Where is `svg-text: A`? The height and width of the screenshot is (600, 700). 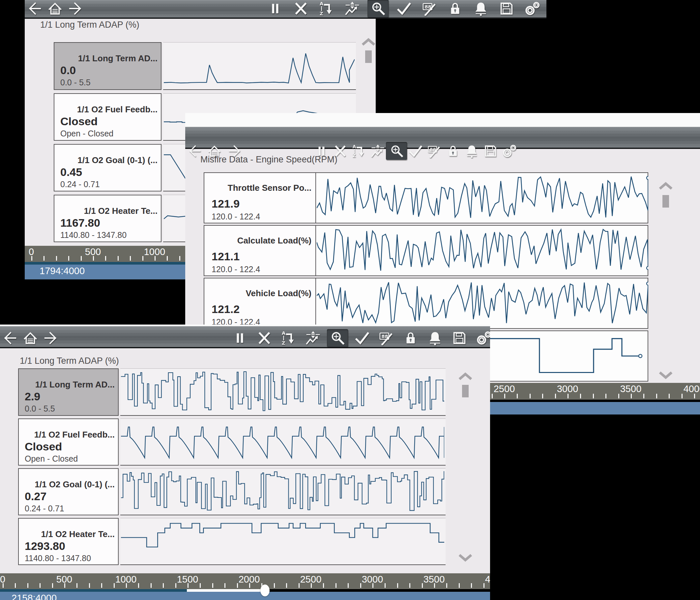 svg-text: A is located at coordinates (322, 4).